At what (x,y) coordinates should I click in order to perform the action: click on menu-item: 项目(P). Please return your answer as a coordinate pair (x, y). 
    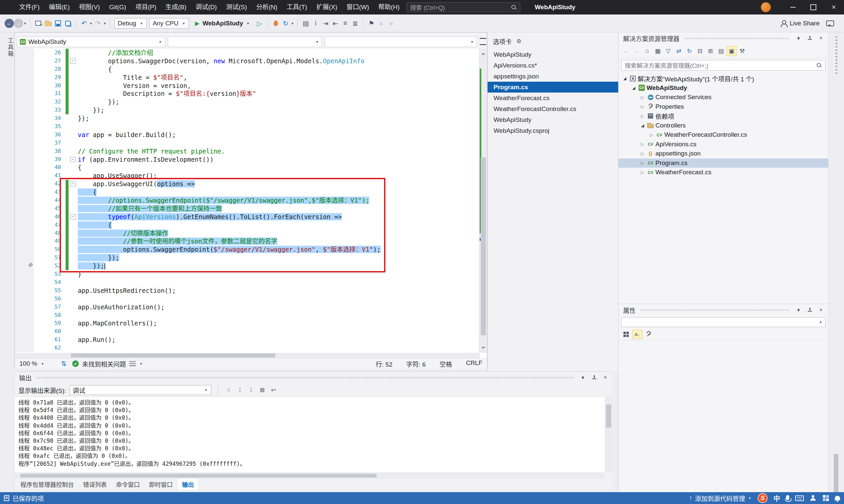
    Looking at the image, I should click on (146, 7).